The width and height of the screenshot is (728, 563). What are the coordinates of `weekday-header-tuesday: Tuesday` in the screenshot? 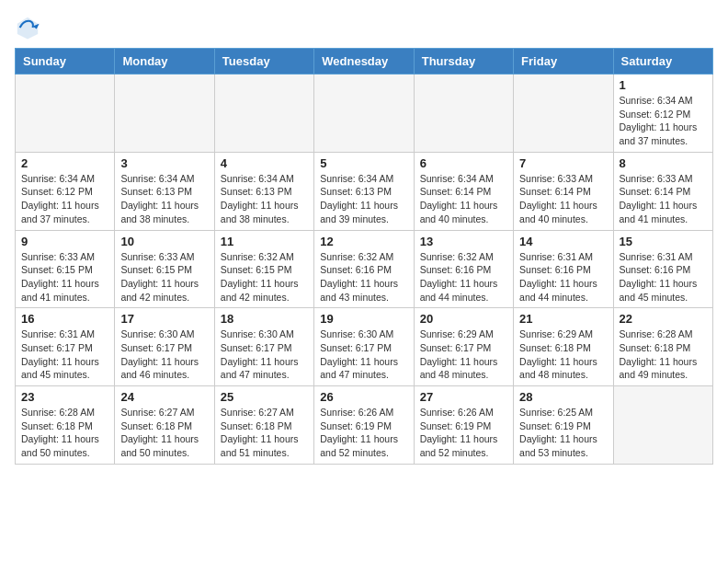 It's located at (264, 62).